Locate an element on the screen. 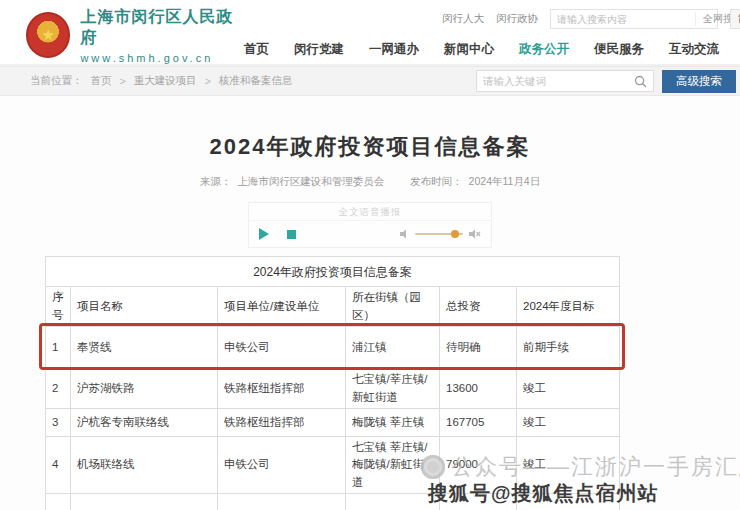 The height and width of the screenshot is (510, 740). cell-investment: 167705 is located at coordinates (478, 423).